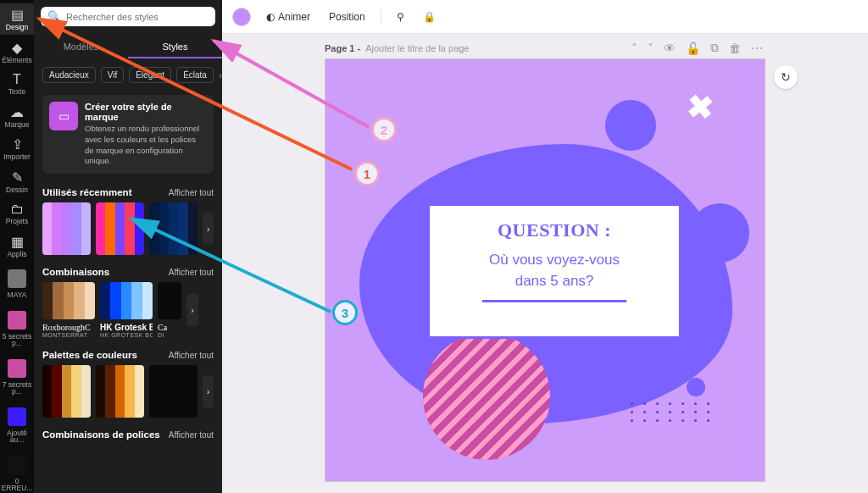  I want to click on section-fonts: Combinaisons de policesAfficher tout, so click(128, 435).